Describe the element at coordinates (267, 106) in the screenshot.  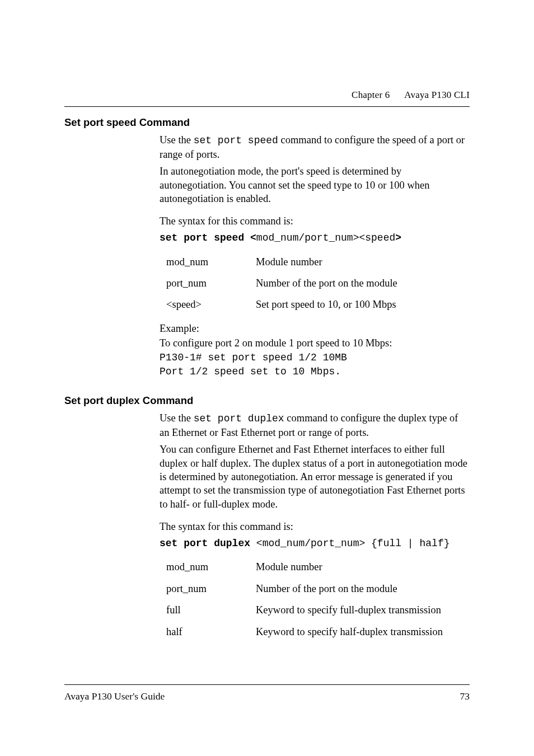
I see `header-rule` at that location.